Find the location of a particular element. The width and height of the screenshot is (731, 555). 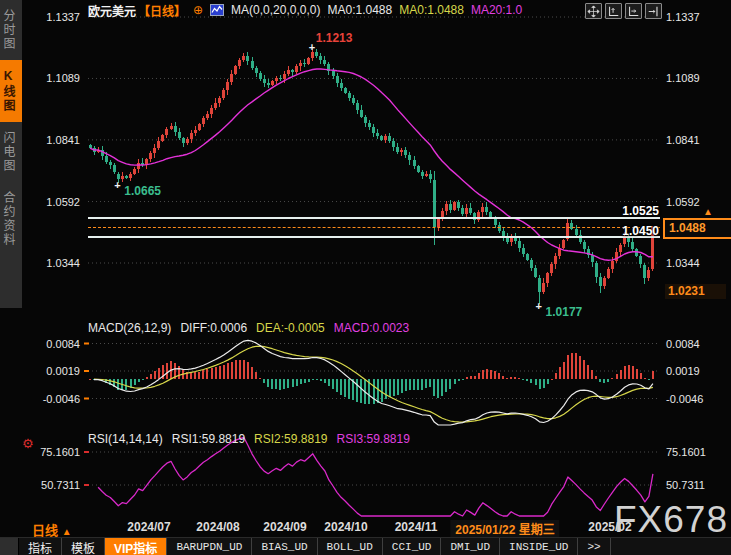

chart-toolbar is located at coordinates (624, 11).